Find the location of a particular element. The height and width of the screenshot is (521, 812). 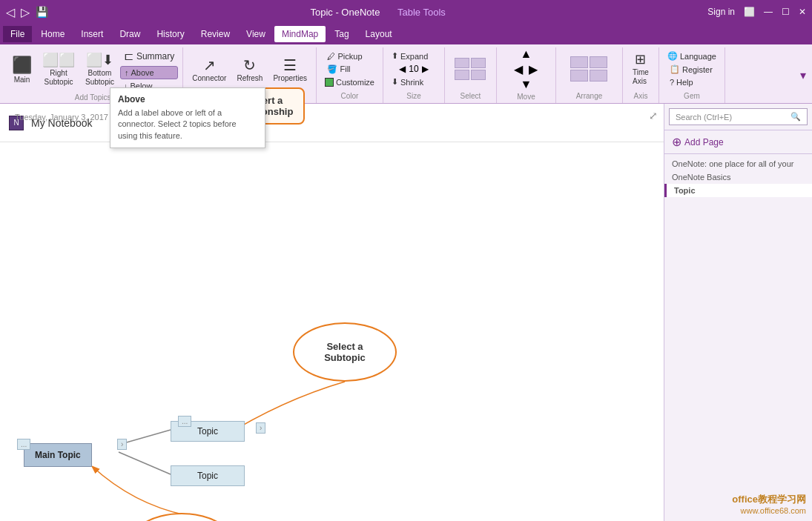

ribbon-group-label-move: Move is located at coordinates (527, 96).